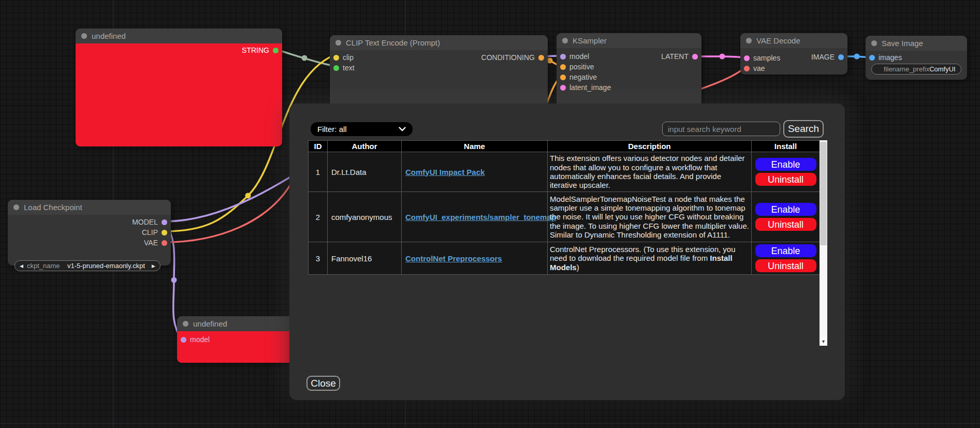 The image size is (980, 428). Describe the element at coordinates (902, 43) in the screenshot. I see `node-title: Save Image` at that location.